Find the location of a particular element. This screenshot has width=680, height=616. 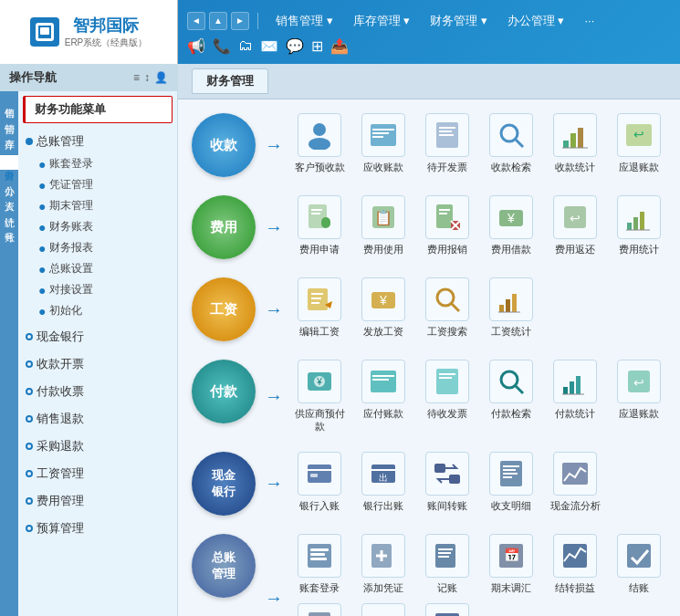

item-xianjin-riji: ¥ 现金日记账 is located at coordinates (319, 610).